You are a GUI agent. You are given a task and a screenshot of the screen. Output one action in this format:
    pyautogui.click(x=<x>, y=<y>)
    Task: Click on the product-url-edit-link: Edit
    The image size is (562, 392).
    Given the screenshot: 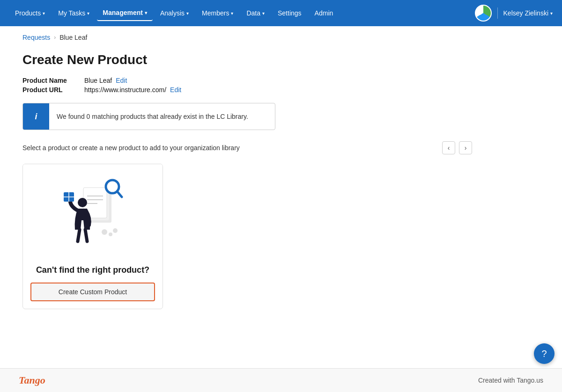 What is the action you would take?
    pyautogui.click(x=176, y=90)
    